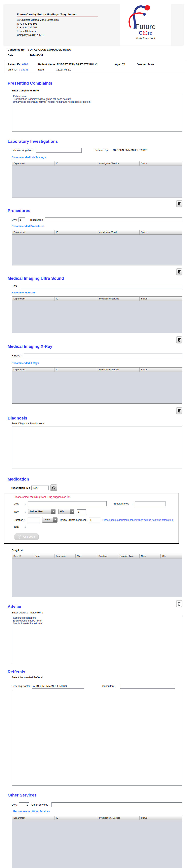 Image resolution: width=187 pixels, height=868 pixels. I want to click on patient-name-label: Patient Name, so click(46, 64).